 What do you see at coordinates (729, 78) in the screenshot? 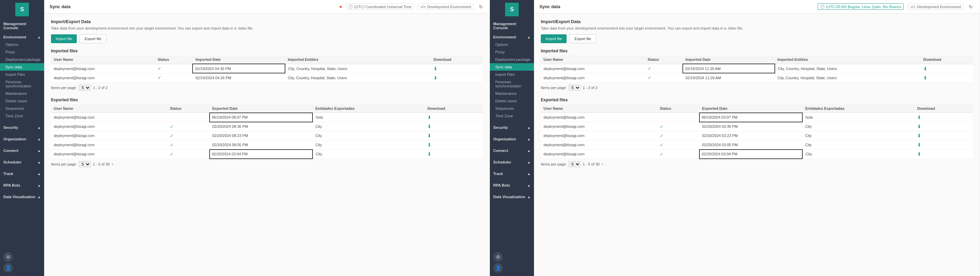
I see `date-cell: 02/19/2024 11:26 AM` at bounding box center [729, 78].